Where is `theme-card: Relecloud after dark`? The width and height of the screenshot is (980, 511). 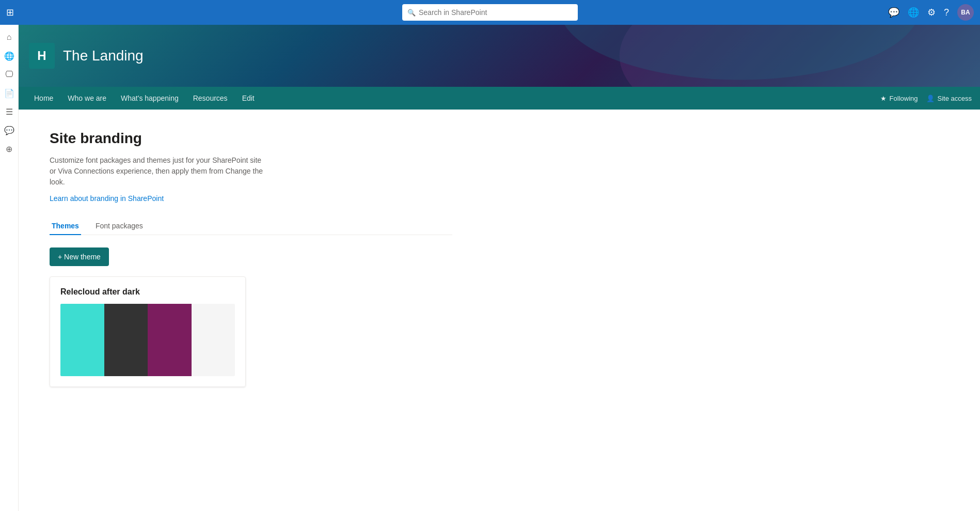
theme-card: Relecloud after dark is located at coordinates (148, 332).